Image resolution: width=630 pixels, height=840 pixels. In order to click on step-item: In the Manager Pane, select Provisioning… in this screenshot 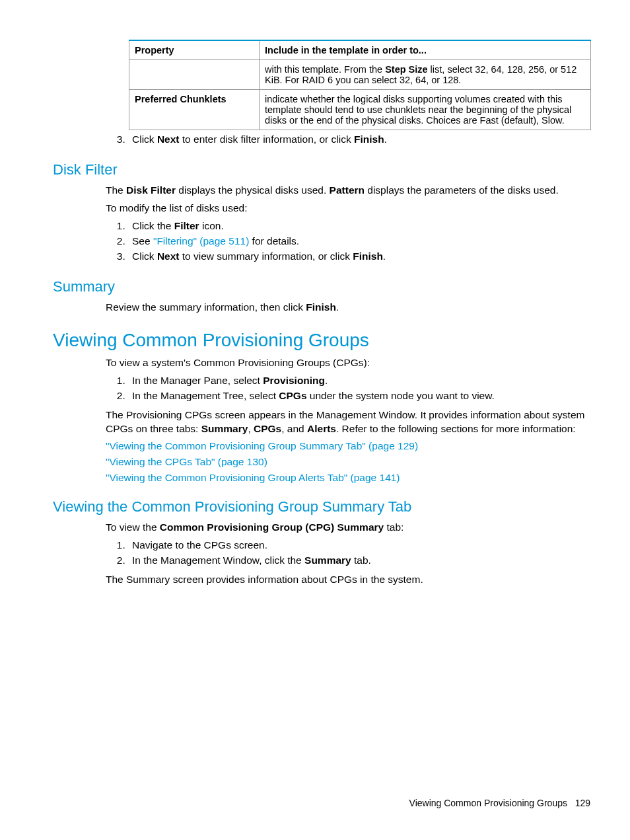, I will do `click(359, 381)`.